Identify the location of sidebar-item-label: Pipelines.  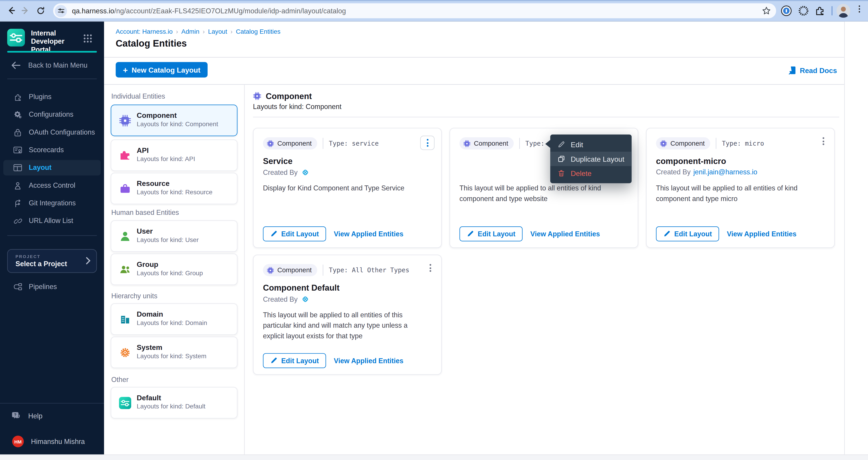
(42, 287).